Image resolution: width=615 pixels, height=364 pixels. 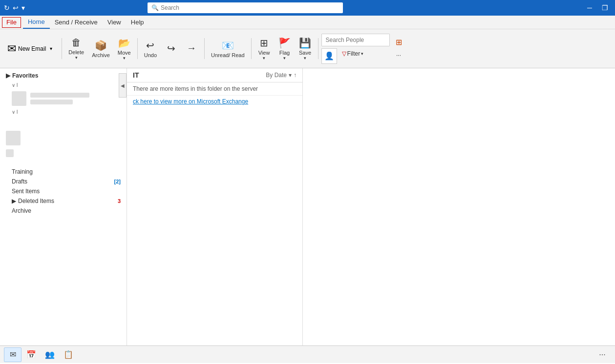 I want to click on collapse-chevron-icon: ◀, so click(x=123, y=86).